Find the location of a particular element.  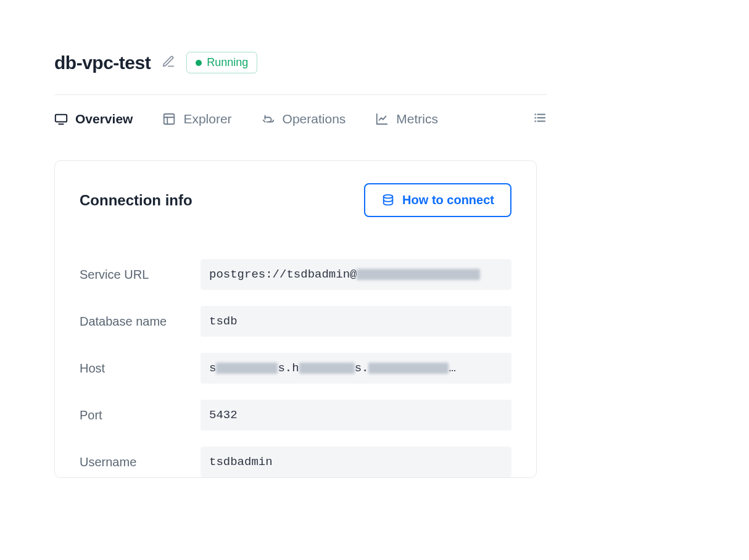

tab-metrics: Metrics is located at coordinates (407, 119).